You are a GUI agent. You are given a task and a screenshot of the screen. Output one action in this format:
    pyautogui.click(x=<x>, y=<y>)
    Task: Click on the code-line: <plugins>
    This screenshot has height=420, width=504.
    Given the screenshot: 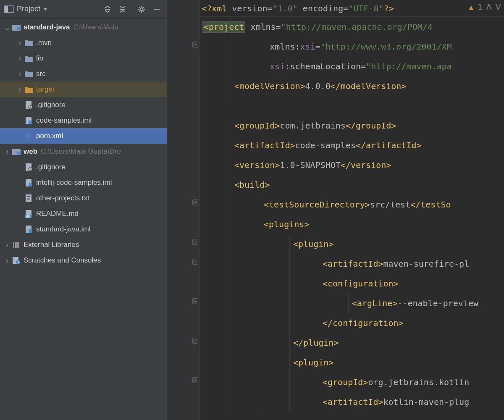 What is the action you would take?
    pyautogui.click(x=352, y=224)
    